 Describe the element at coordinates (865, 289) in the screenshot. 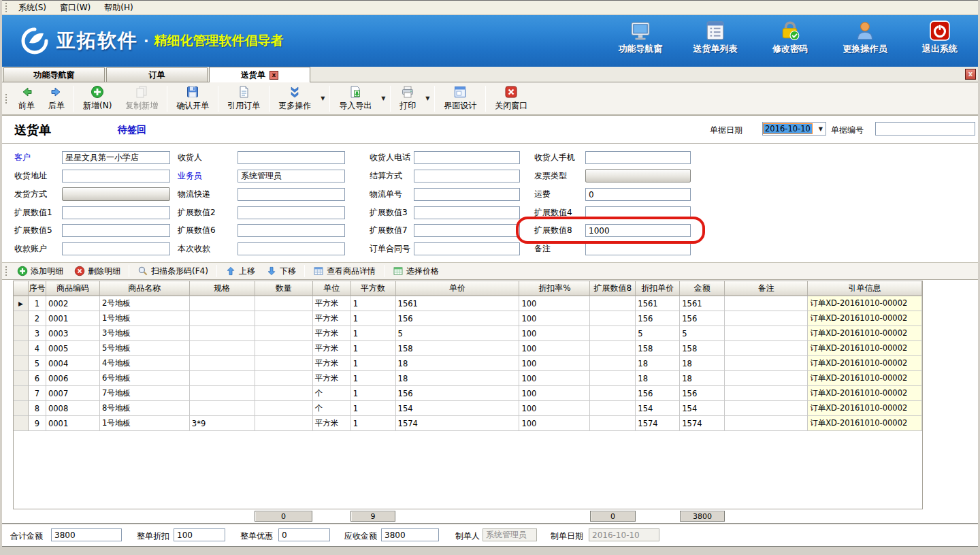

I see `grid-column-header: 引单信息` at that location.